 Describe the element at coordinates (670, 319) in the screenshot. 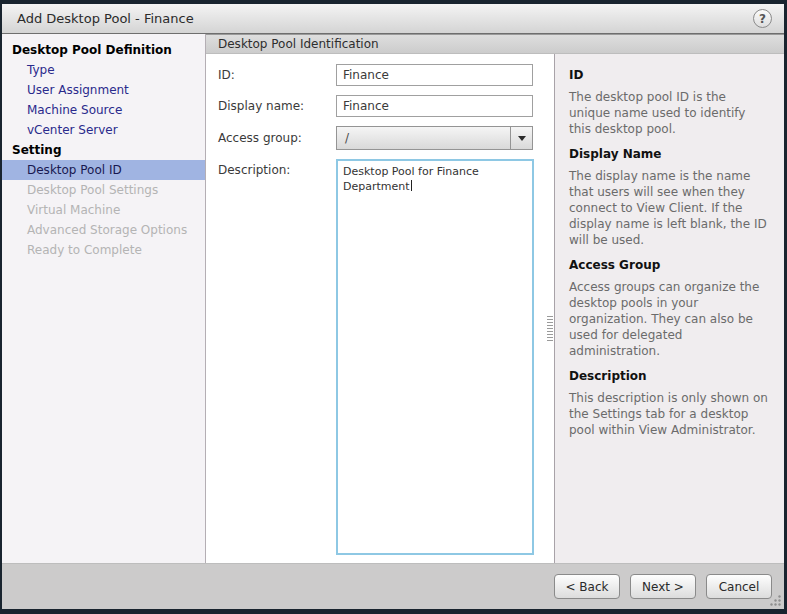

I see `help-text-access-group: Access groups can organize the desktop p…` at that location.